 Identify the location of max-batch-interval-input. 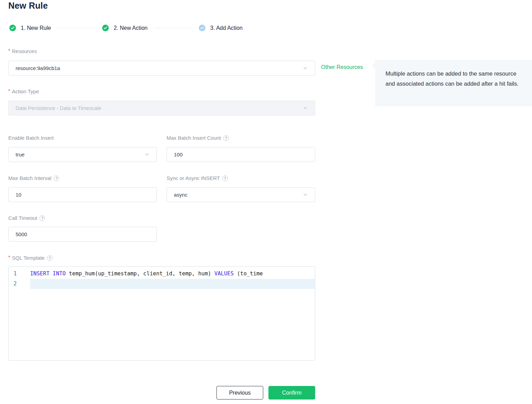
(82, 195).